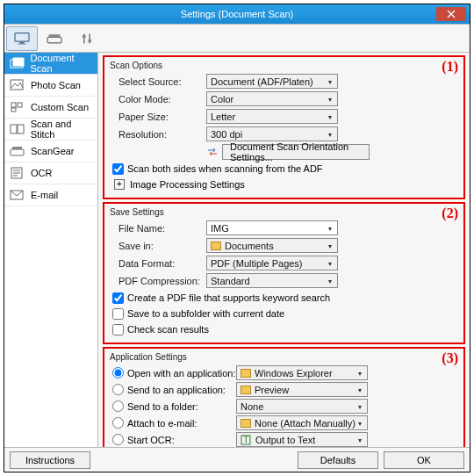 The image size is (474, 476). Describe the element at coordinates (118, 372) in the screenshot. I see `open-with-application-radio` at that location.